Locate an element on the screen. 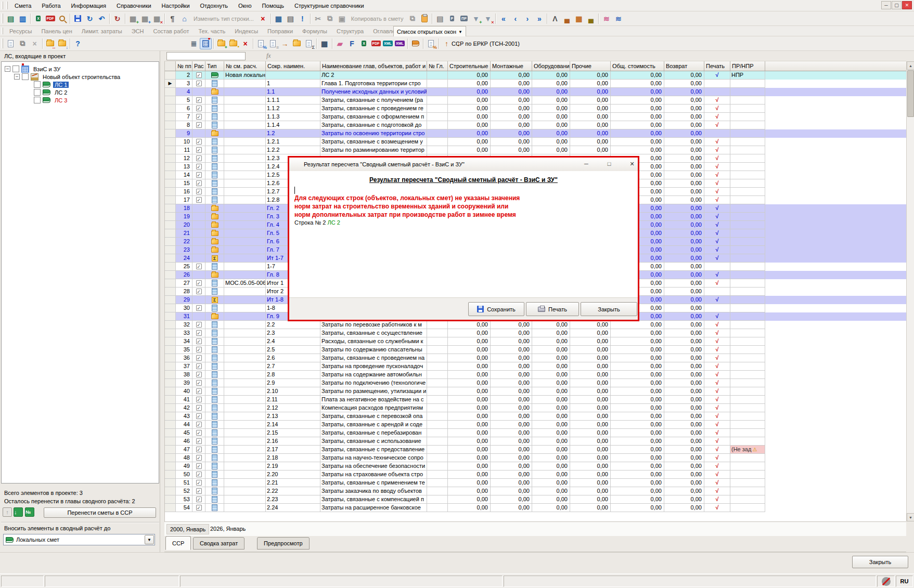  table-row: 38✓2.8Затраты на содержание автомобильн0… is located at coordinates (536, 375).